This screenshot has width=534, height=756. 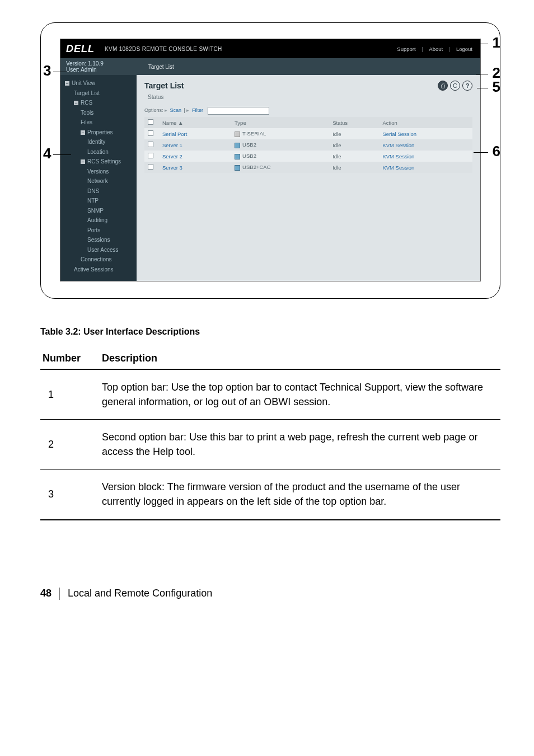 What do you see at coordinates (172, 145) in the screenshot?
I see `target-name-link: Server 1` at bounding box center [172, 145].